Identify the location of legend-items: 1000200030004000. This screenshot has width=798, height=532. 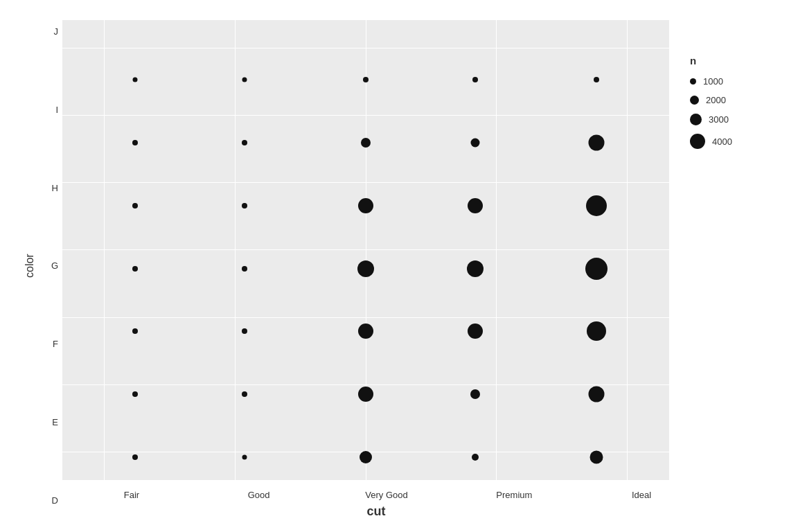
(711, 116).